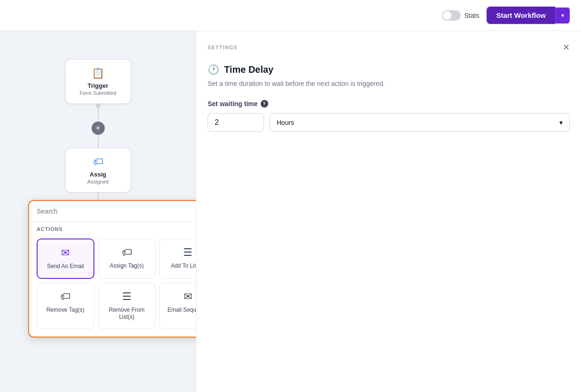 The image size is (581, 392). I want to click on help-icon: ?, so click(264, 104).